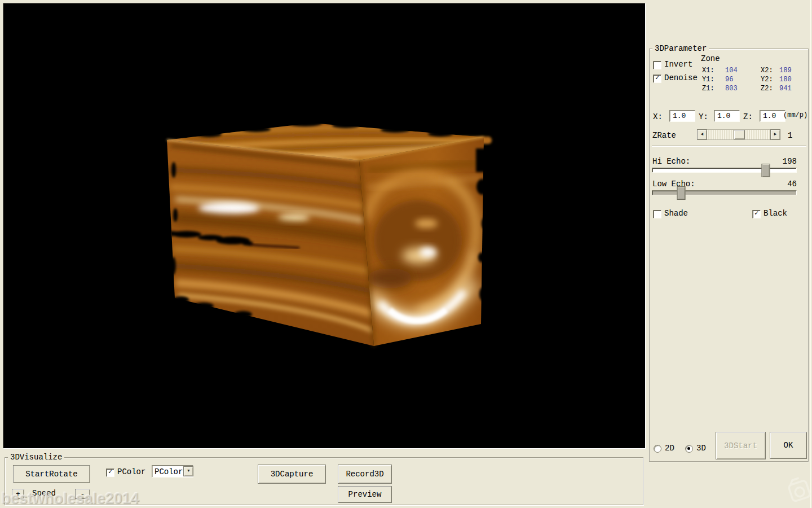 Image resolution: width=812 pixels, height=508 pixels. I want to click on ok-button: OK, so click(788, 445).